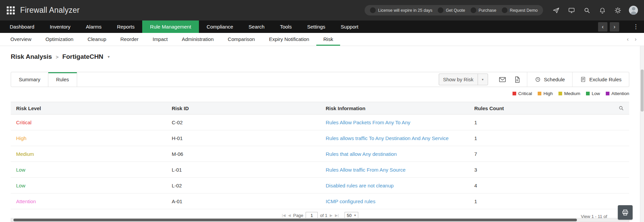  I want to click on subnav-scroll-left-icon: ‹, so click(628, 39).